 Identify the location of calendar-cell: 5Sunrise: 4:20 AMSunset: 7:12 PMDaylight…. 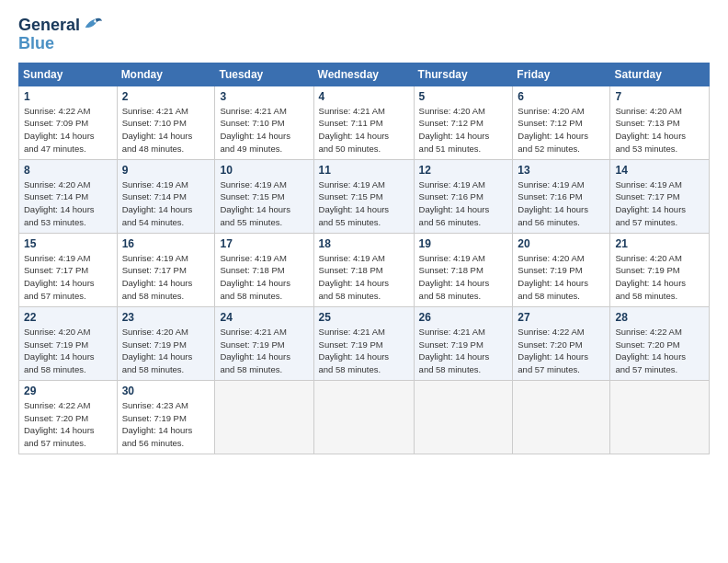
(463, 122).